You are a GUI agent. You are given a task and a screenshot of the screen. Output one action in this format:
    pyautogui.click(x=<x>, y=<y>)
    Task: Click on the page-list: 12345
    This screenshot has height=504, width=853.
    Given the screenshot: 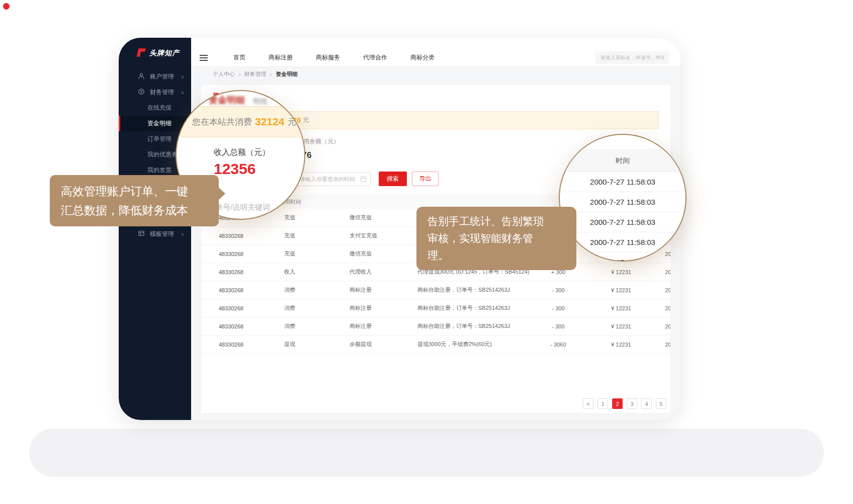 What is the action you would take?
    pyautogui.click(x=632, y=403)
    